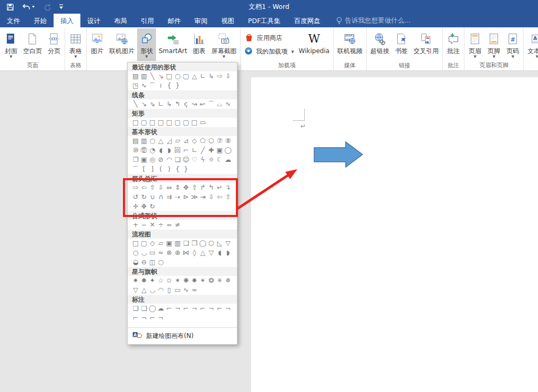  Describe the element at coordinates (144, 281) in the screenshot. I see `shape-swatch: ✹` at that location.